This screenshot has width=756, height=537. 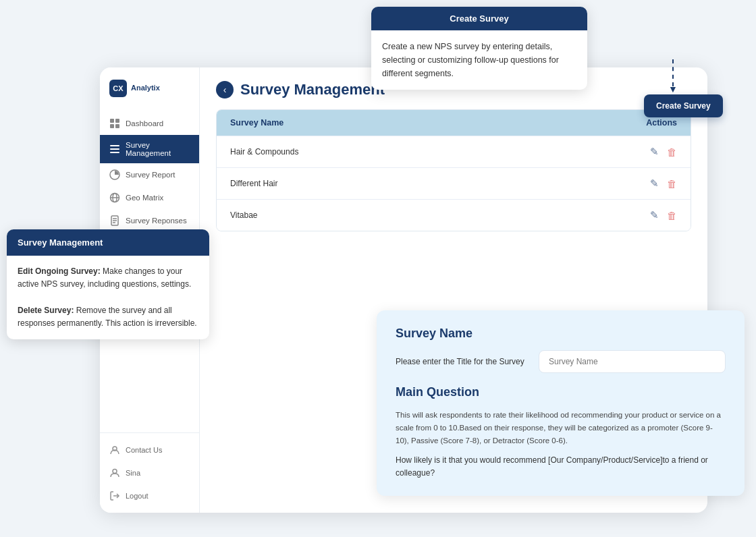 I want to click on back-button: ‹, so click(x=225, y=90).